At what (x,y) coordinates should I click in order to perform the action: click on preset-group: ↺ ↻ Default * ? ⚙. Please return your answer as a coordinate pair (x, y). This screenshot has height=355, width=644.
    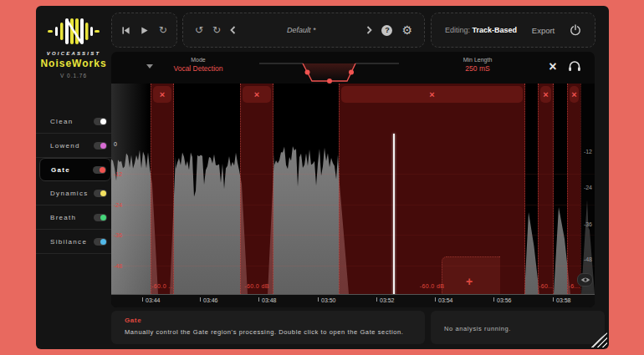
    Looking at the image, I should click on (304, 30).